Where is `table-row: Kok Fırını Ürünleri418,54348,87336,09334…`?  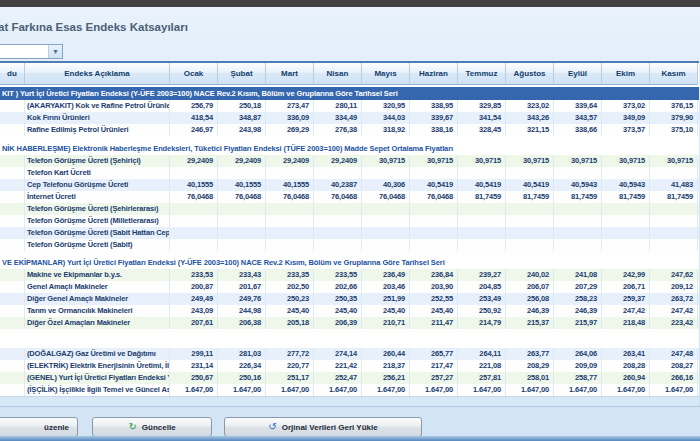 table-row: Kok Fırını Ürünleri418,54348,87336,09334… is located at coordinates (350, 118).